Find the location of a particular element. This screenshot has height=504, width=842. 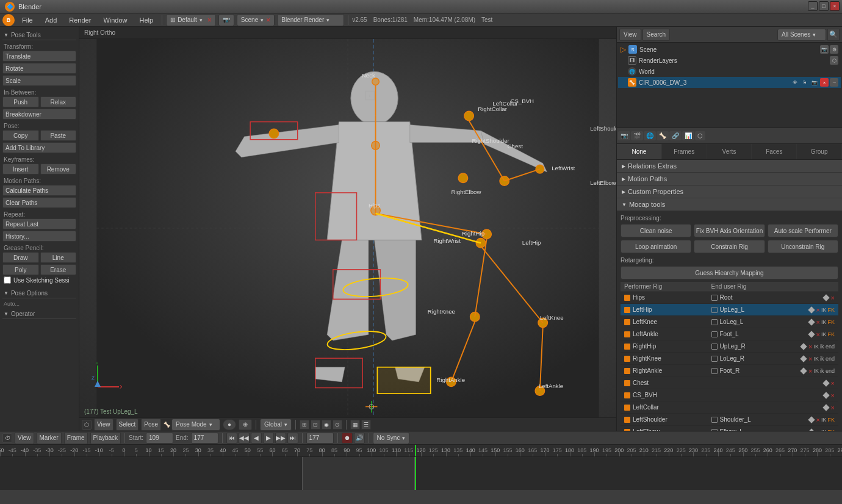

scale-btn: Scale is located at coordinates (39, 81).